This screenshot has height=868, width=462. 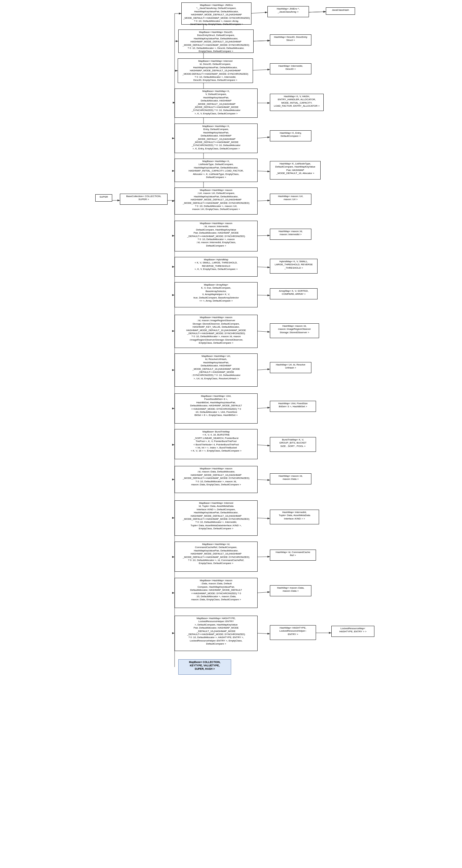 I want to click on hashmap-hashtype-node: HashMap< HASHTYPE,LockedResourceHelper::…, so click(x=293, y=632).